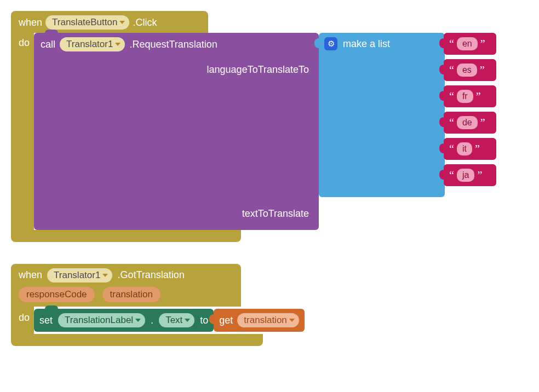 The height and width of the screenshot is (392, 539). Describe the element at coordinates (259, 320) in the screenshot. I see `get-variable-block: get translation` at that location.